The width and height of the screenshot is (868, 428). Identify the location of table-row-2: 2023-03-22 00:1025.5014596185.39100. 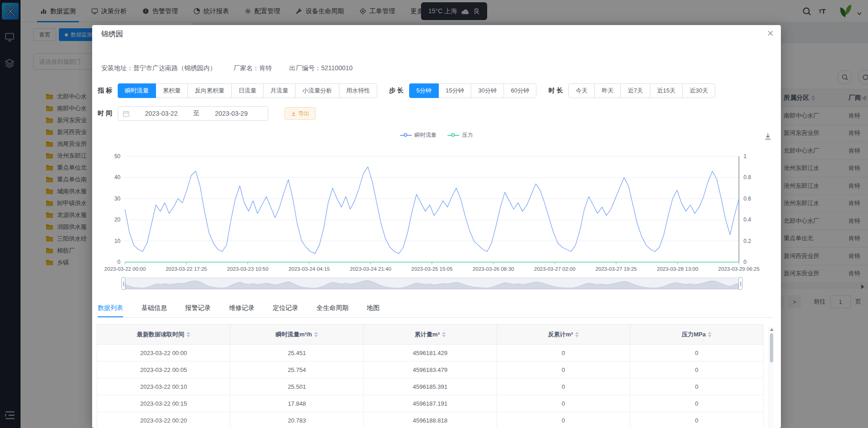
(431, 387).